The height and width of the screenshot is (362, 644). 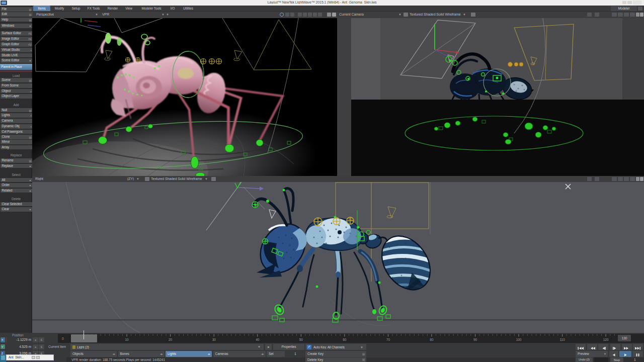 I want to click on svg-text: 20, so click(x=171, y=340).